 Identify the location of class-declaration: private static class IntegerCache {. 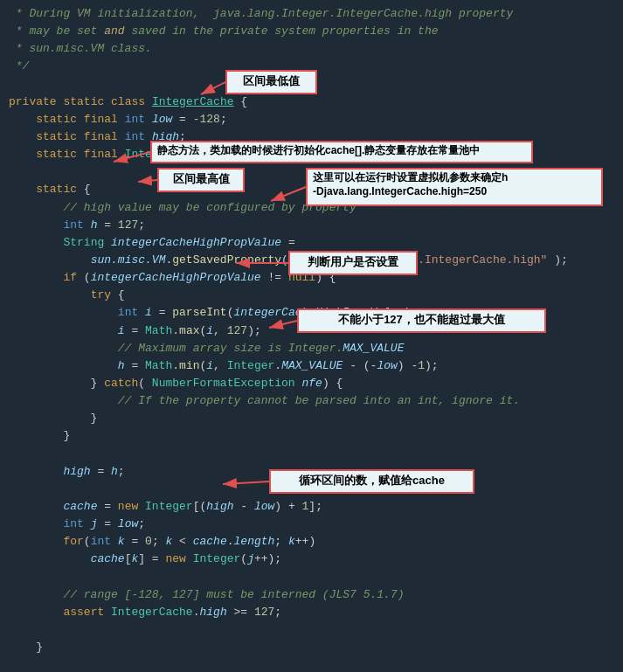
(311, 102).